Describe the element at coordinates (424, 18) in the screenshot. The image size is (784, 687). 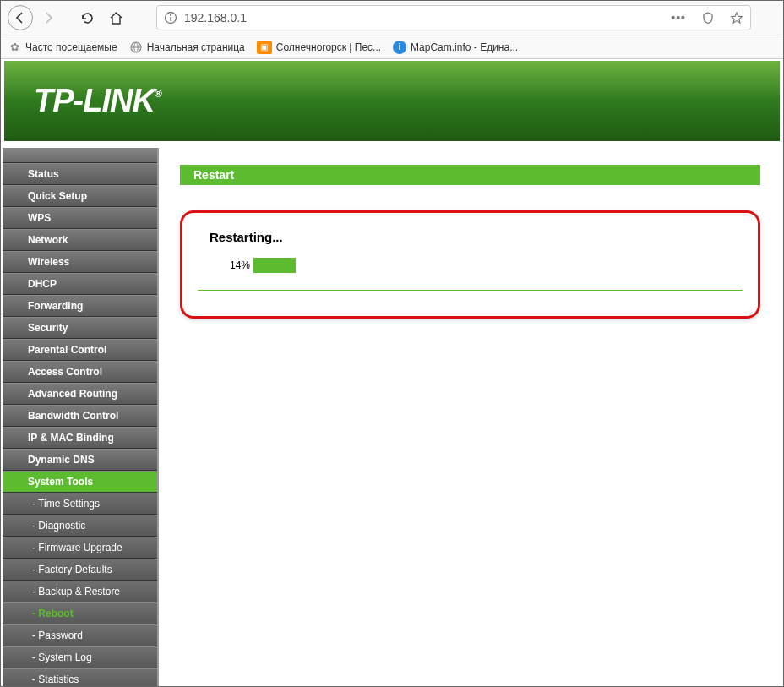
I see `url-text: 192.168.0.1` at that location.